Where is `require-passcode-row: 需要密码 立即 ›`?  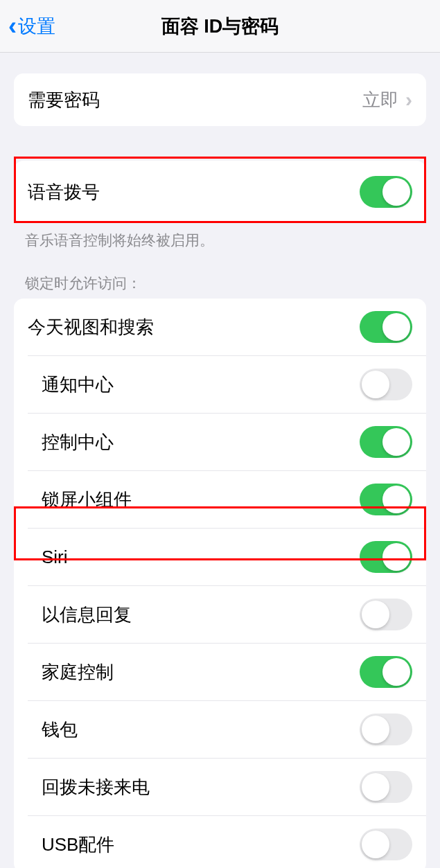
require-passcode-row: 需要密码 立即 › is located at coordinates (220, 100).